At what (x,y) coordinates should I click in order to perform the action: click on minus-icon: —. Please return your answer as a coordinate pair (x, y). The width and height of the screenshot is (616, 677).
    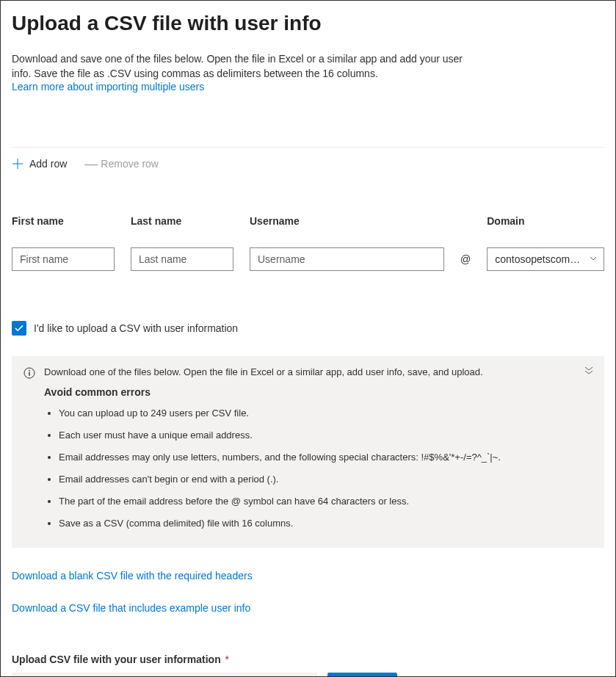
    Looking at the image, I should click on (90, 164).